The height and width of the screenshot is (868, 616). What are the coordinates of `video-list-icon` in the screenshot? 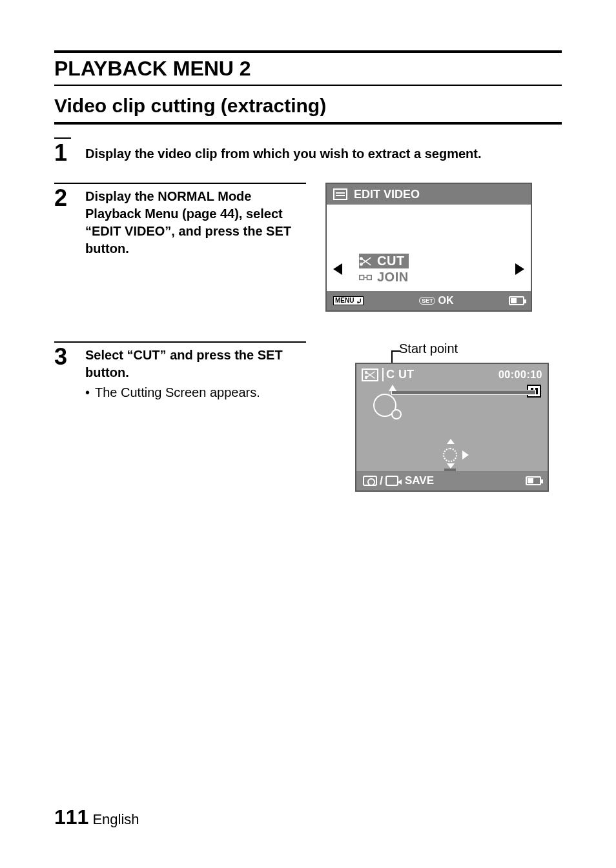 It's located at (340, 194).